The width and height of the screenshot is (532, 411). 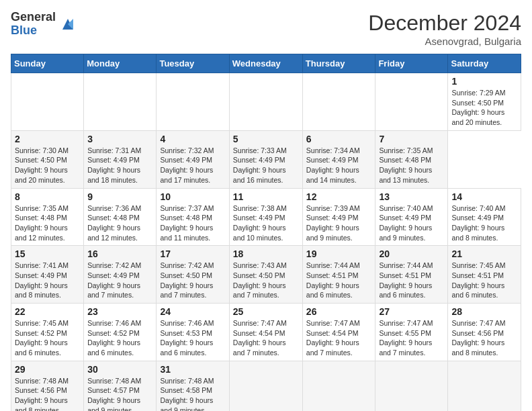 What do you see at coordinates (266, 159) in the screenshot?
I see `calendar-cell: 5Sunrise: 7:33 AMSunset: 4:49 PMDaylight…` at bounding box center [266, 159].